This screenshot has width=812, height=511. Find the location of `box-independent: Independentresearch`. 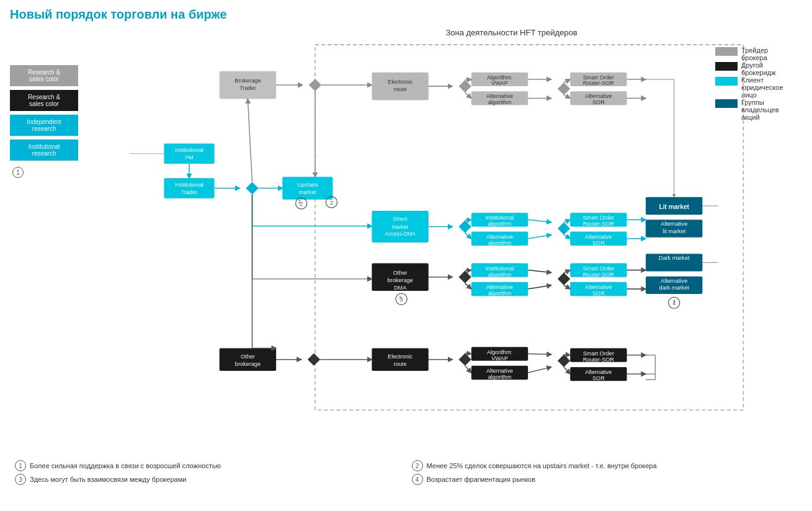

box-independent: Independentresearch is located at coordinates (44, 125).